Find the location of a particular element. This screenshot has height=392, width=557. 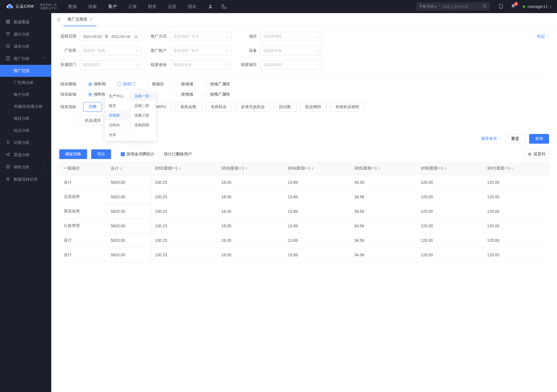

sidebar-item-3: 推广分析⌃ is located at coordinates (26, 59).